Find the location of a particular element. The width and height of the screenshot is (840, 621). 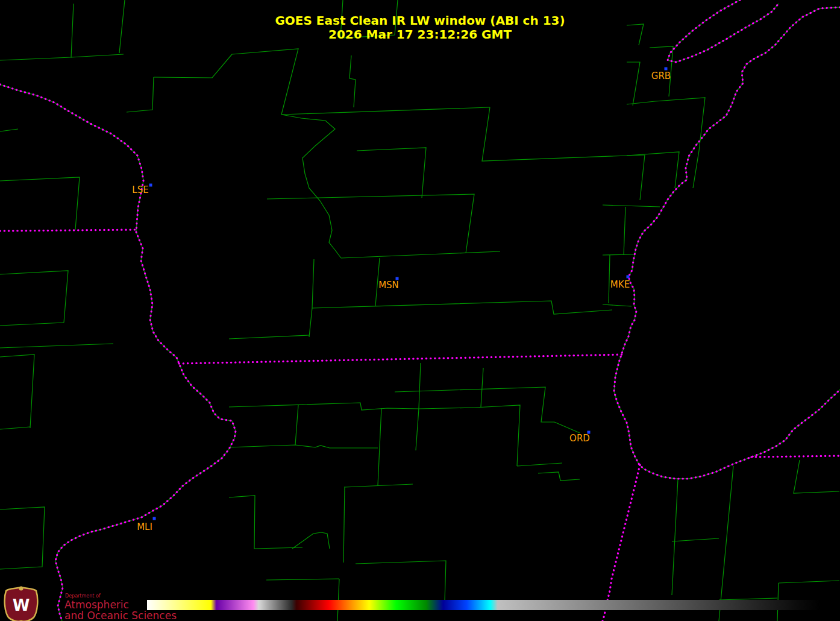

station-ord: ORD is located at coordinates (580, 438).